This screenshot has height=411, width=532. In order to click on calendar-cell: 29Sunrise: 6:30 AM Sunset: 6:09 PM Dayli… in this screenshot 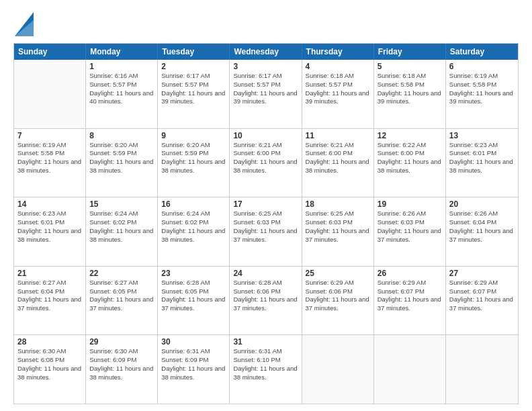, I will do `click(122, 369)`.